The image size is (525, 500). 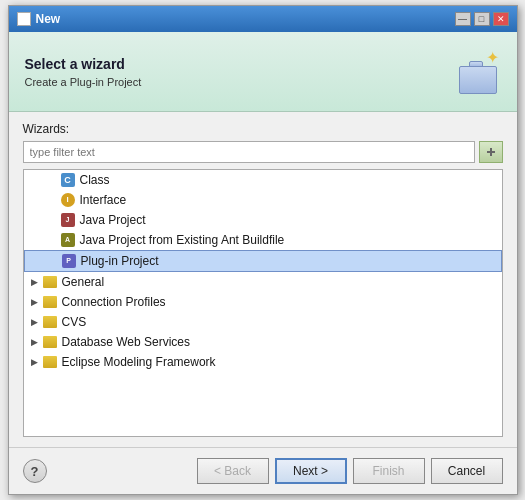 I want to click on item-label-java-ant: Java Project from Existing Ant Buildfile, so click(x=182, y=240).